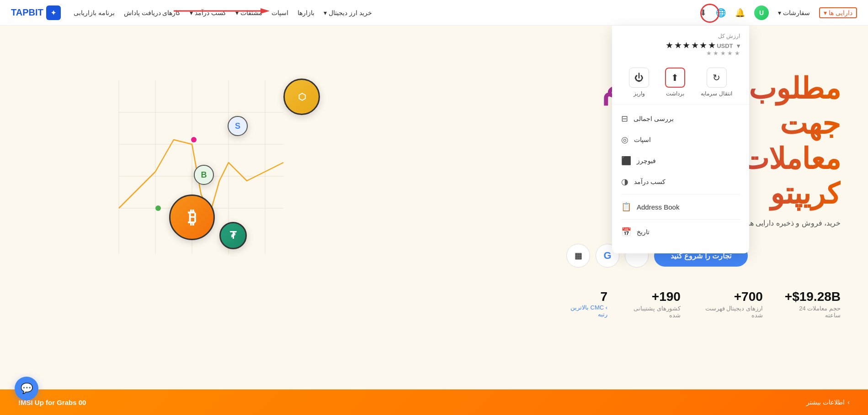 The image size is (868, 415). What do you see at coordinates (587, 304) in the screenshot?
I see `stat-rank: 7 › CMC بالاترین رتبه` at bounding box center [587, 304].